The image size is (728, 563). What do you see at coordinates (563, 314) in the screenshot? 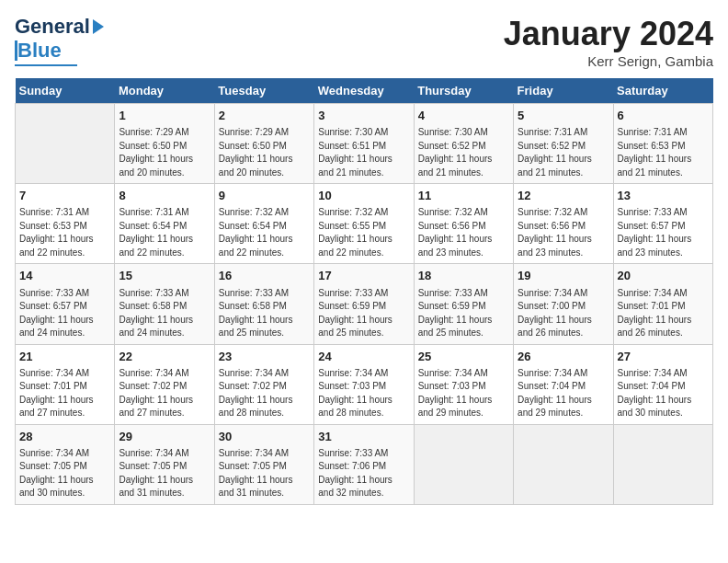
I see `cell-sun-info: Sunrise: 7:34 AM Sunset: 7:00 PM Dayligh…` at bounding box center [563, 314].